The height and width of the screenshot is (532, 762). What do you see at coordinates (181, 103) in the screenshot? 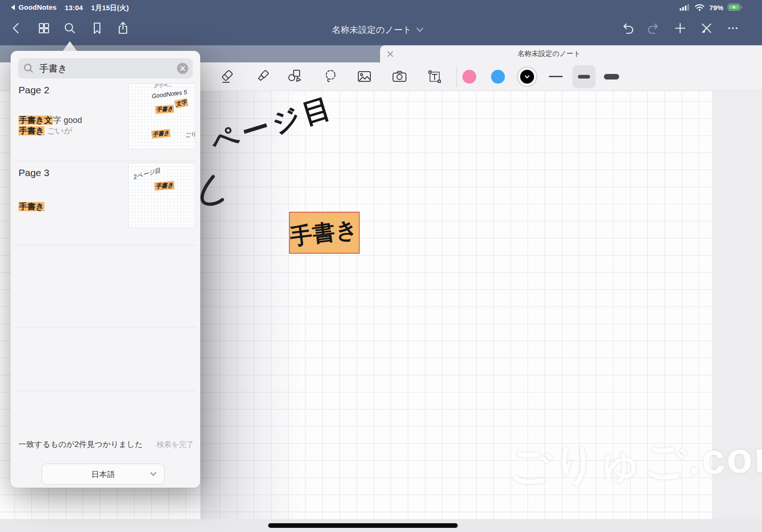
I see `thumb-highlight: 文字` at bounding box center [181, 103].